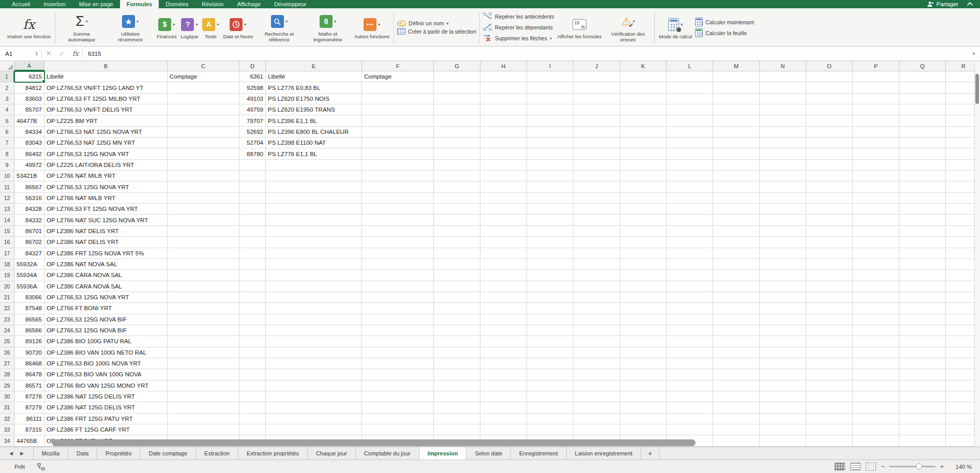  What do you see at coordinates (550, 209) in the screenshot?
I see `cell-i13` at bounding box center [550, 209].